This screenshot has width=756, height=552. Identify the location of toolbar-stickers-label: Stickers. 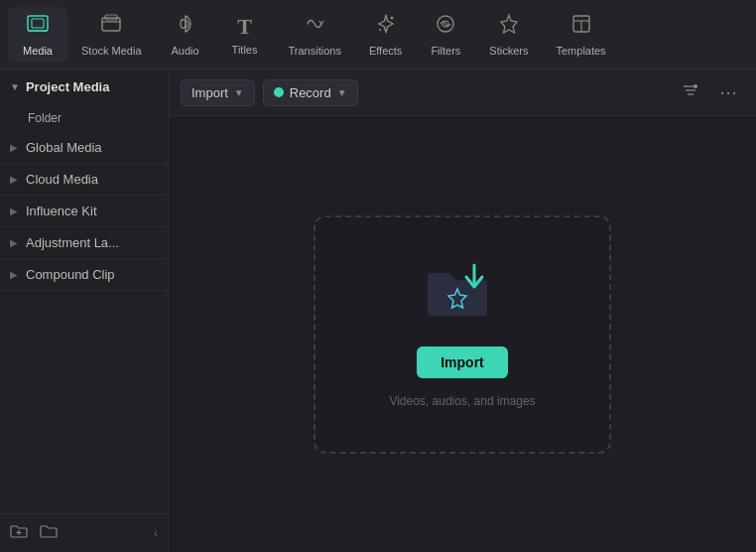
(508, 51).